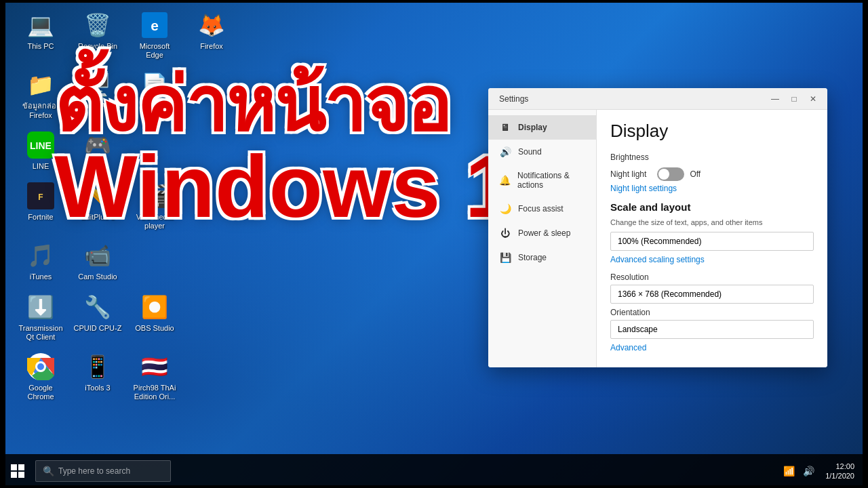 This screenshot has height=488, width=868. Describe the element at coordinates (212, 35) in the screenshot. I see `icon-firefox: 🦊 Firefox` at that location.